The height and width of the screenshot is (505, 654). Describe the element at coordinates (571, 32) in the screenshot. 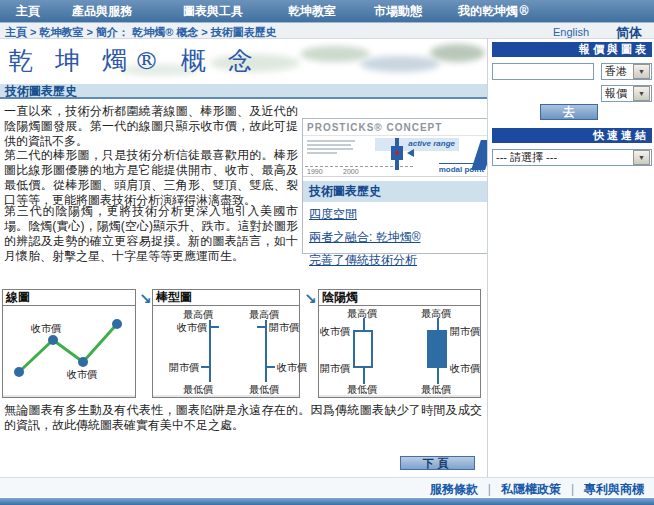

I see `language-link-english: English` at that location.